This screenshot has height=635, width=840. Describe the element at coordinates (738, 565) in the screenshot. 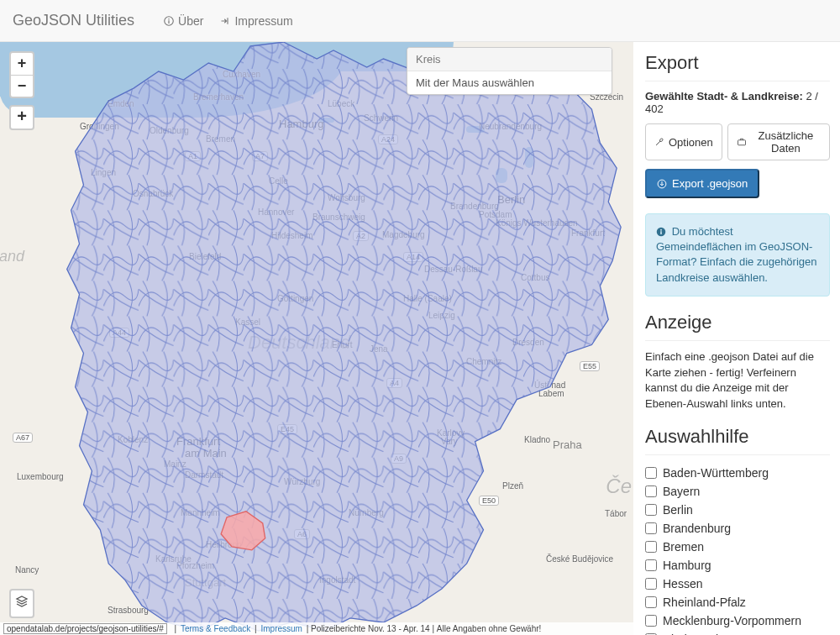

I see `state-checkbox-item: Hamburg` at that location.